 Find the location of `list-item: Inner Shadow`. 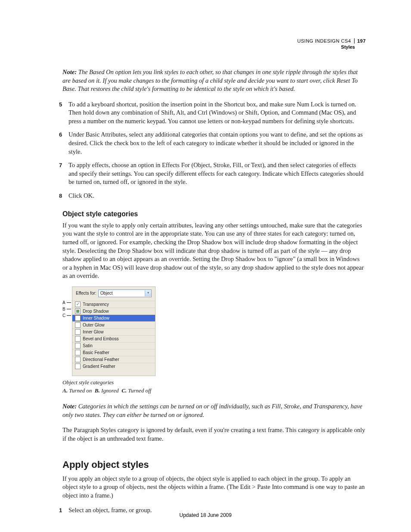

list-item: Inner Shadow is located at coordinates (114, 318).